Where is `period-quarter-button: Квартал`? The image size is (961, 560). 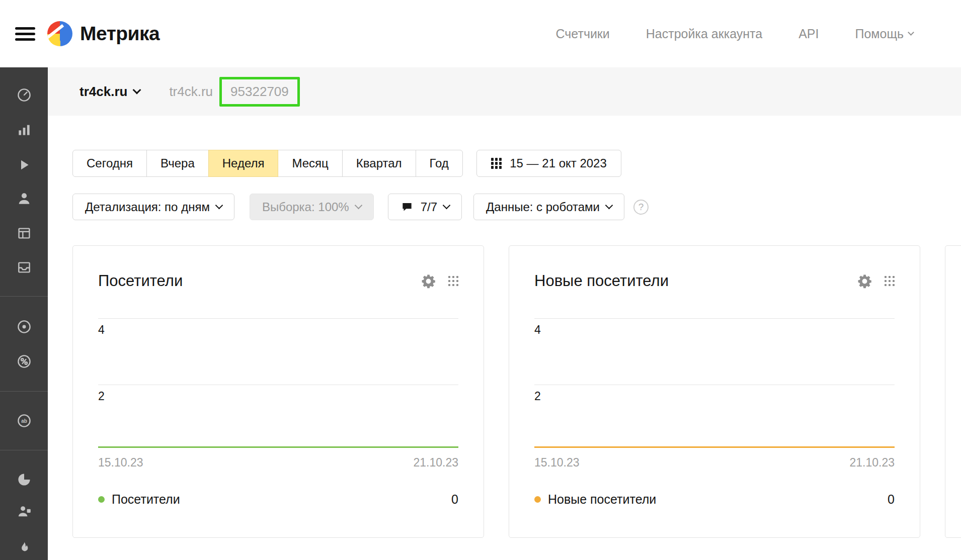
period-quarter-button: Квартал is located at coordinates (379, 163).